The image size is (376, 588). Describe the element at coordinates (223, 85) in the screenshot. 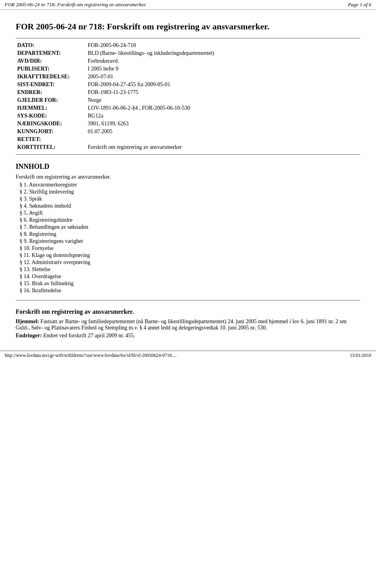

I see `metadata-value: FOR-2009-04-27-455 fra 2009-05-01` at that location.